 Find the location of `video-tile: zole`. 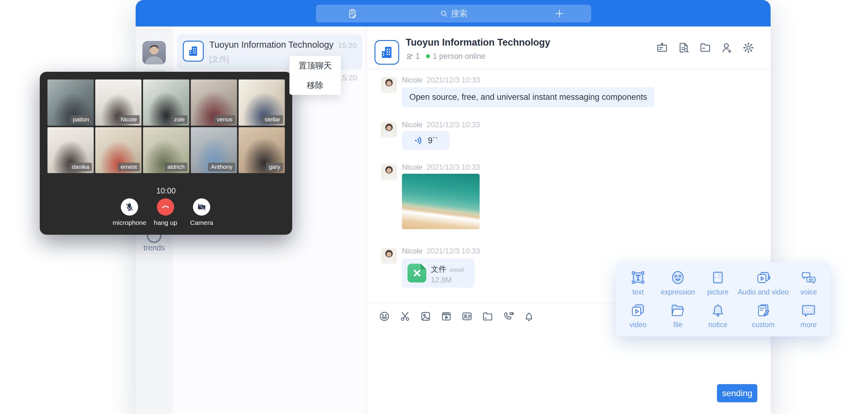

video-tile: zole is located at coordinates (166, 102).